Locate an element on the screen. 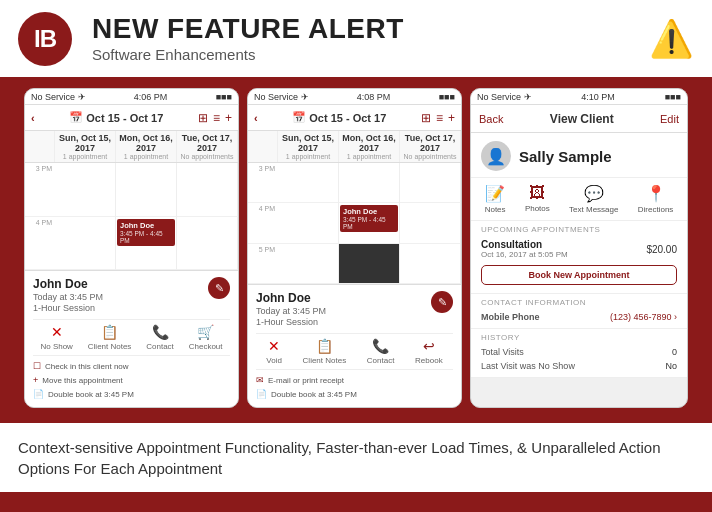  contact-row: Mobile Phone (123) 456-7890 › is located at coordinates (579, 317).